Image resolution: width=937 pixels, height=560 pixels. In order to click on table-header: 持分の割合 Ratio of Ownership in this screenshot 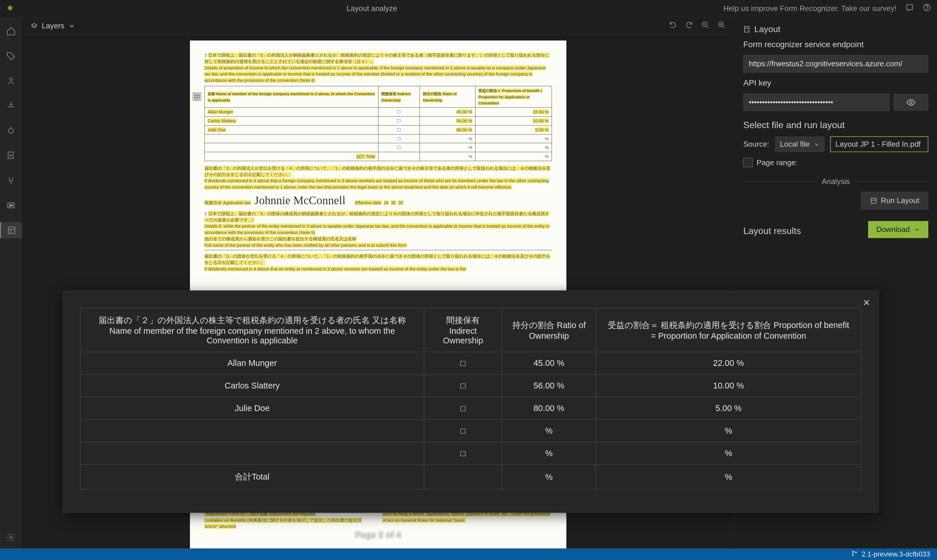, I will do `click(549, 330)`.